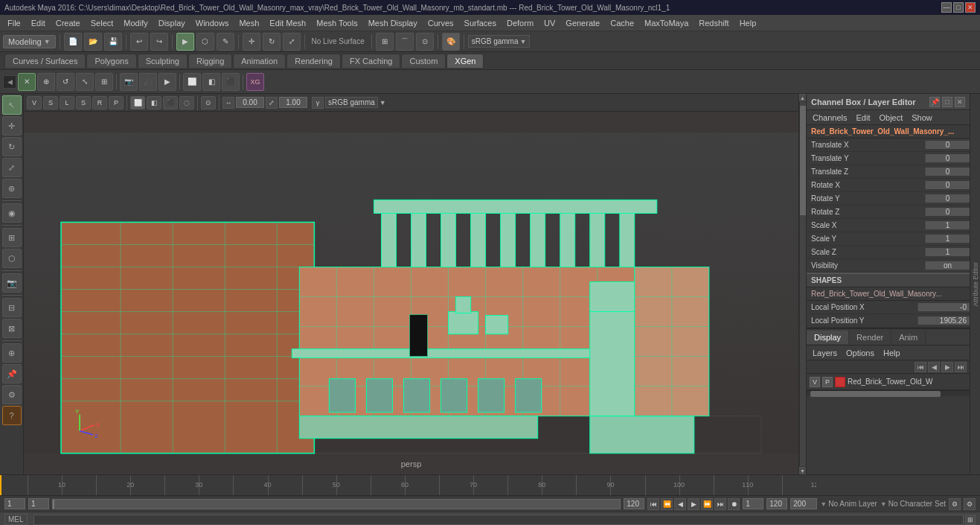 The image size is (980, 525). I want to click on tab-sculpting: Sculpting, so click(162, 61).